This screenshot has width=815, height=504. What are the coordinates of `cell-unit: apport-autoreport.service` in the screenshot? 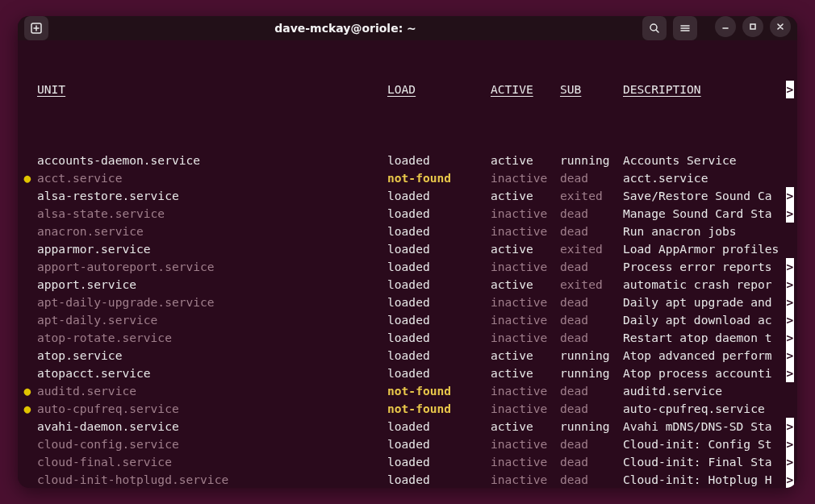 It's located at (211, 267).